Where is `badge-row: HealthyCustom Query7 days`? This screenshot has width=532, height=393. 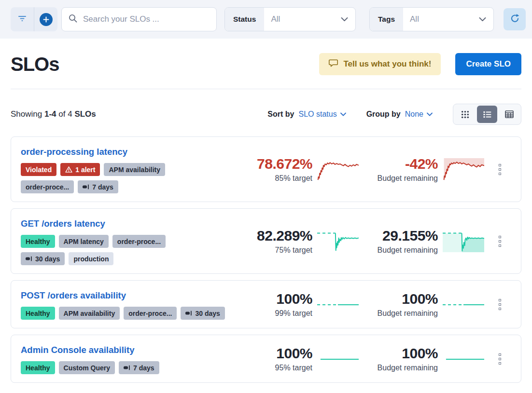 badge-row: HealthyCustom Query7 days is located at coordinates (127, 367).